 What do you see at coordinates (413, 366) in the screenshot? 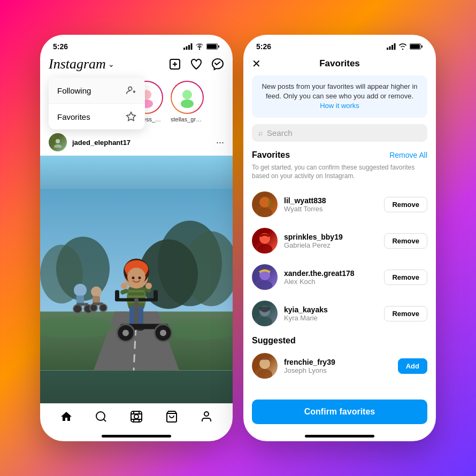
I see `frenchie-add-btn: Add` at bounding box center [413, 366].